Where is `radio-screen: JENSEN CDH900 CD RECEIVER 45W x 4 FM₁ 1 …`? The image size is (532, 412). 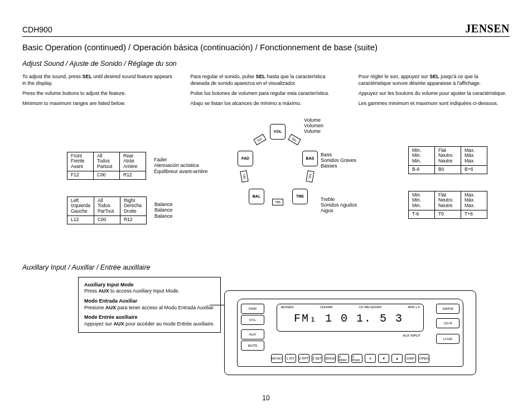 radio-screen: JENSEN CDH900 CD RECEIVER 45W x 4 FM₁ 1 … is located at coordinates (350, 318).